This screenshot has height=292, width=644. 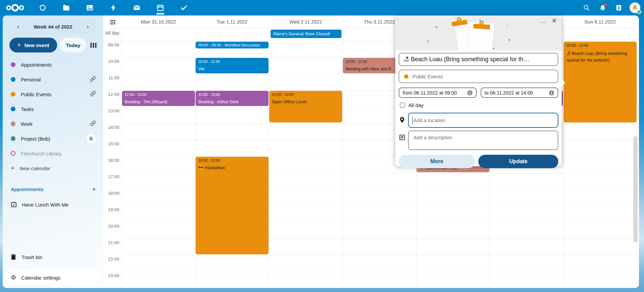 What do you see at coordinates (184, 8) in the screenshot?
I see `tasks-icon` at bounding box center [184, 8].